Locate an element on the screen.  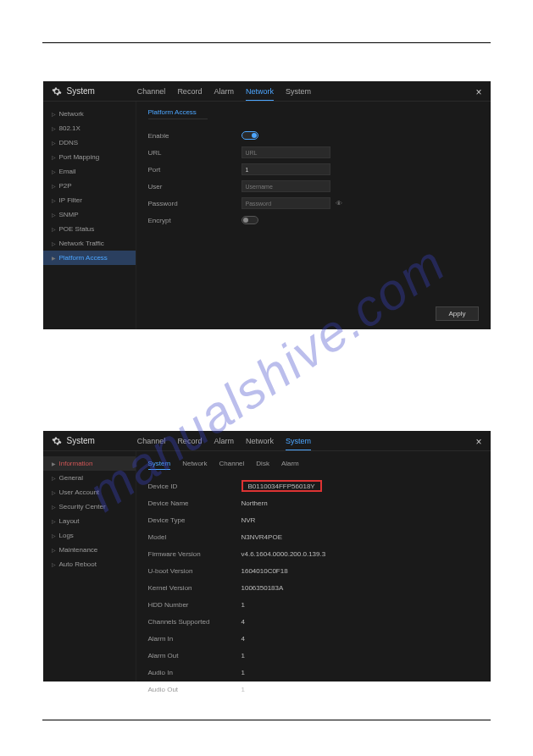
url-label: URL is located at coordinates (195, 152).